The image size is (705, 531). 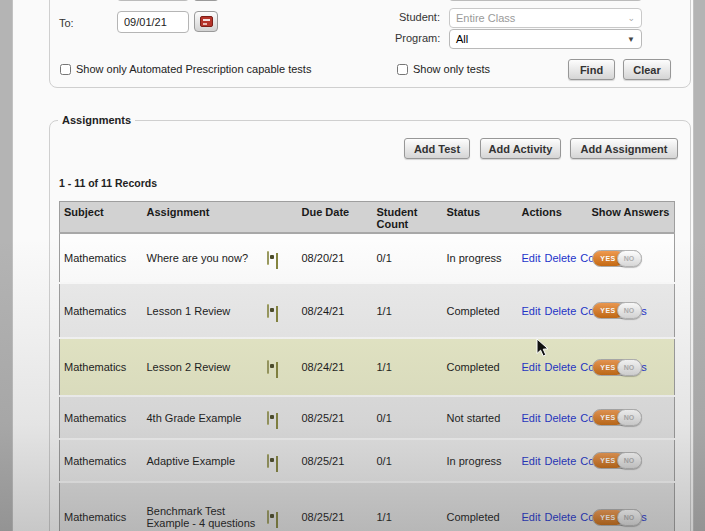 I want to click on col-actions: Actions, so click(x=553, y=218).